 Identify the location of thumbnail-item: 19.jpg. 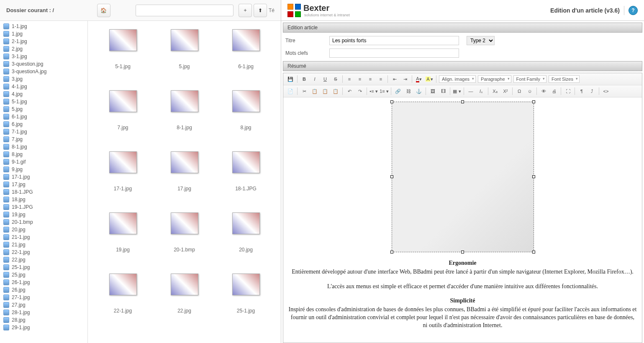
(123, 233).